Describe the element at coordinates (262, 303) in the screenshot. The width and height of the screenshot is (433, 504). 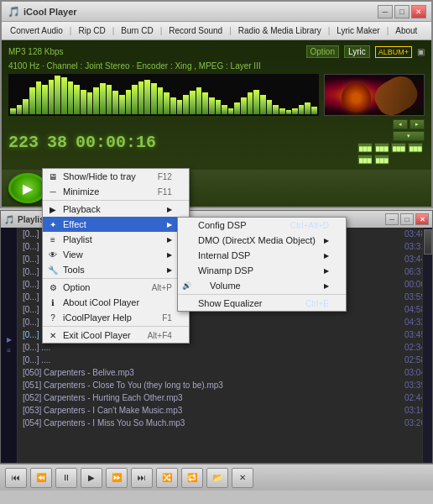
I see `ctx-show-equalizer: Show Equalizer Ctrl+E` at that location.